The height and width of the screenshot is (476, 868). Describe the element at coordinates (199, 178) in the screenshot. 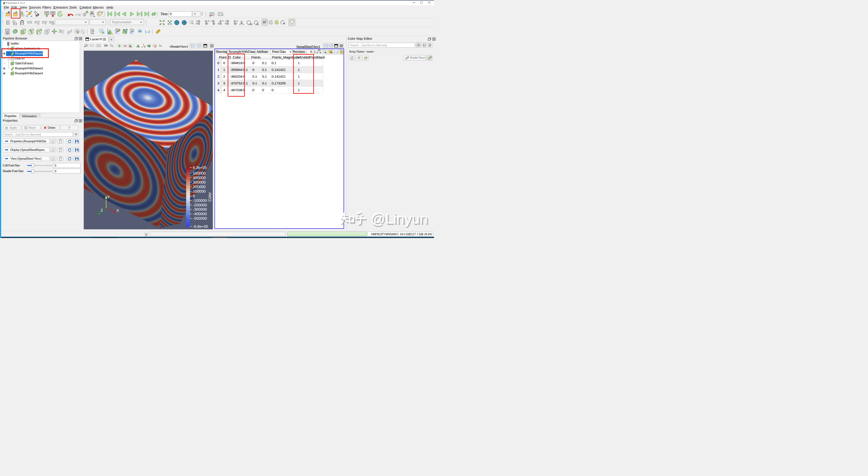

I see `svg-text: 400000` at that location.